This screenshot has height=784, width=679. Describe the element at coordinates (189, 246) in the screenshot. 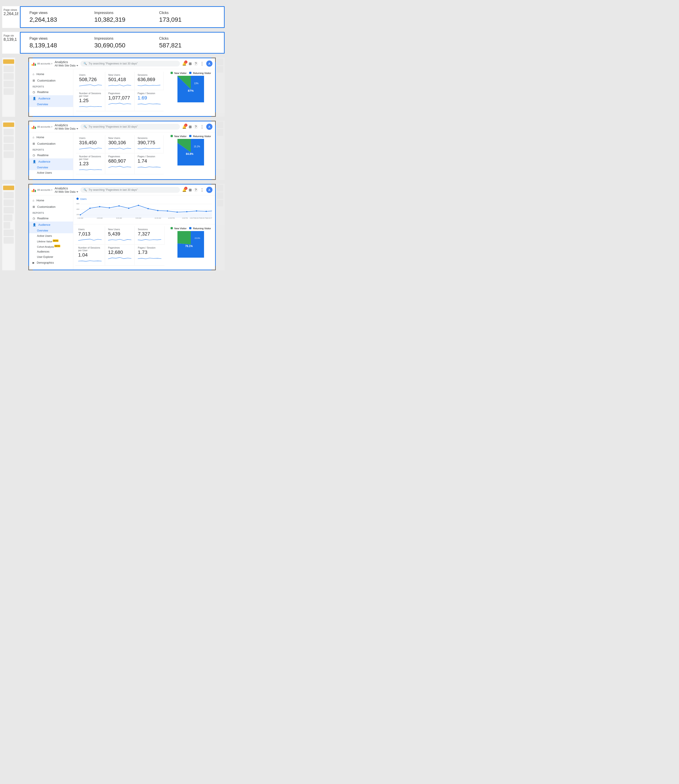

I see `svg-text: 76.1%` at that location.